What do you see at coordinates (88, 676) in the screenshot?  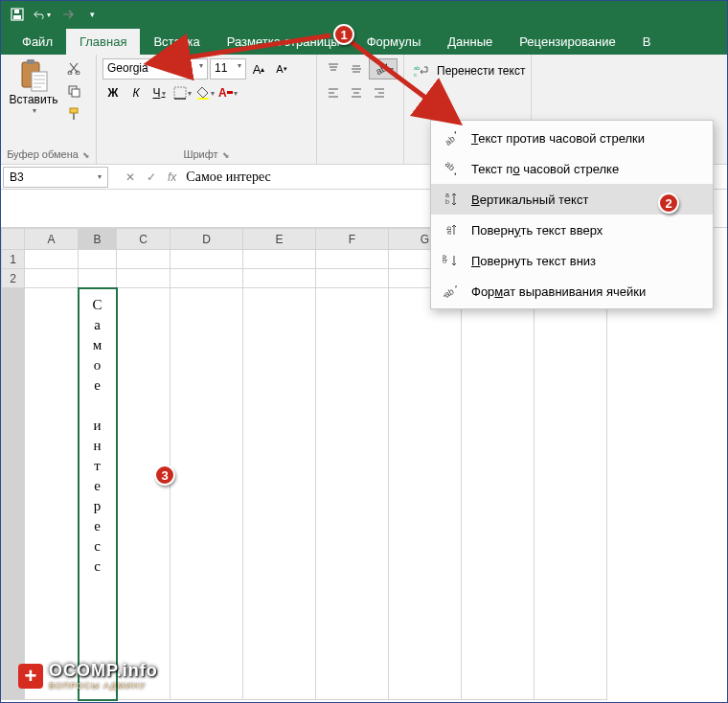 I see `watermark: + OCOMP.info ВОПРОСЫ АДМИНУ` at bounding box center [88, 676].